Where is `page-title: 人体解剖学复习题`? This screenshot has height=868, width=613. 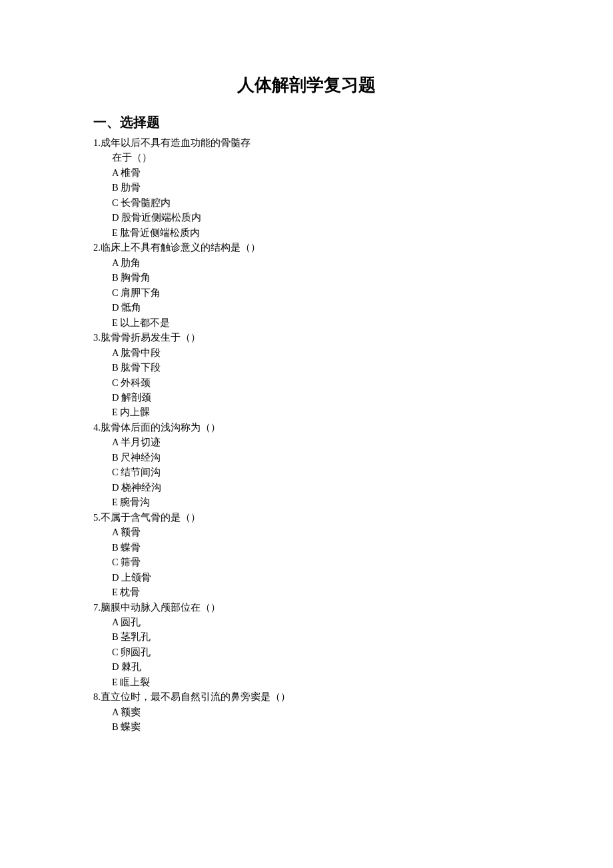
page-title: 人体解剖学复习题 is located at coordinates (306, 85).